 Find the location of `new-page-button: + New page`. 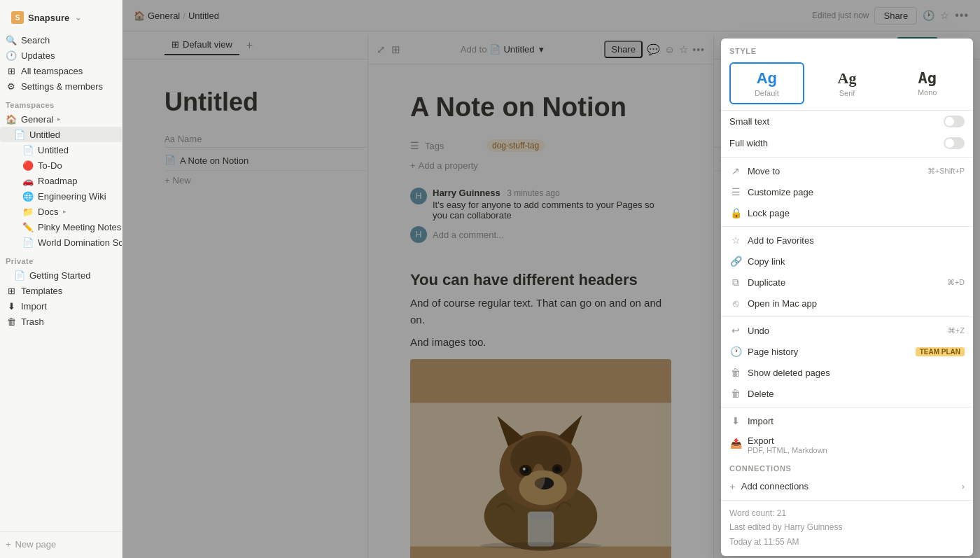

new-page-button: + New page is located at coordinates (61, 545).